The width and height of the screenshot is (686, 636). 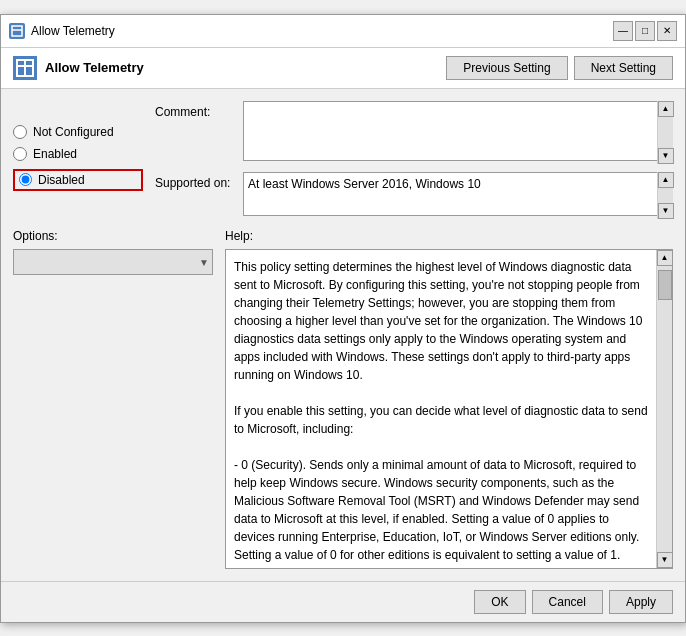 What do you see at coordinates (664, 409) in the screenshot?
I see `help-scroll-track` at bounding box center [664, 409].